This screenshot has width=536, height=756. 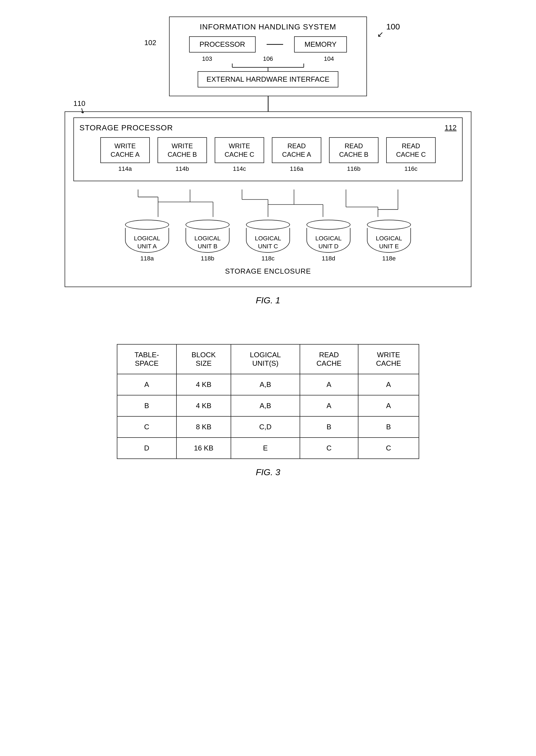 I want to click on cell-lu-a: A,B, so click(x=265, y=385).